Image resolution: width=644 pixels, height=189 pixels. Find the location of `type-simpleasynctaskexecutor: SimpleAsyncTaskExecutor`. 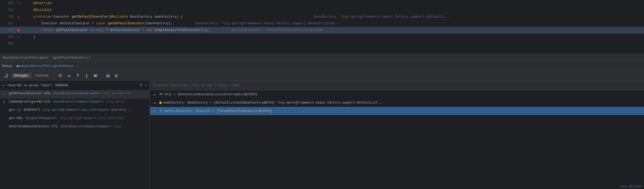

type-simpleasynctaskexecutor: SimpleAsyncTaskExecutor is located at coordinates (177, 30).